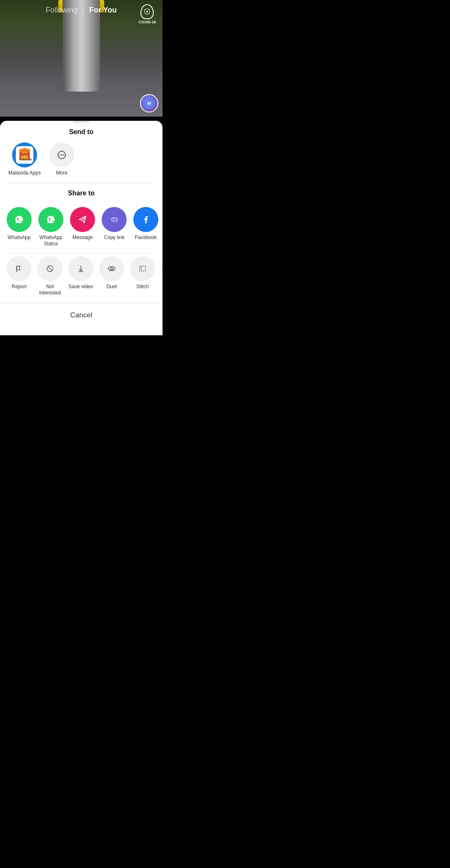 This screenshot has width=450, height=868. What do you see at coordinates (19, 238) in the screenshot?
I see `whatsapp-label: WhatsApp` at bounding box center [19, 238].